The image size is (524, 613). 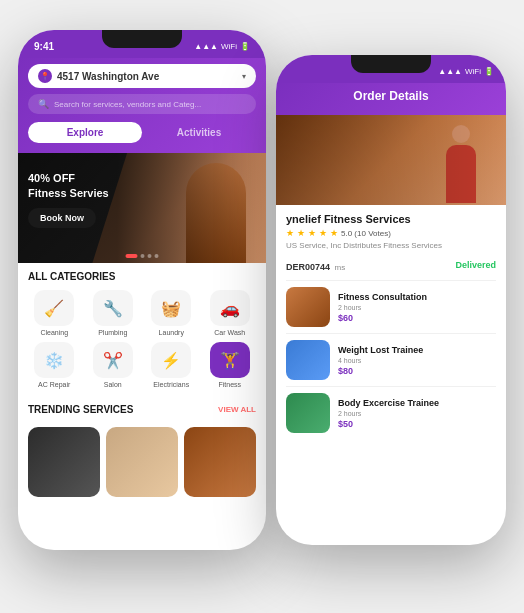 What do you see at coordinates (417, 424) in the screenshot?
I see `service-price-3: $50` at bounding box center [417, 424].